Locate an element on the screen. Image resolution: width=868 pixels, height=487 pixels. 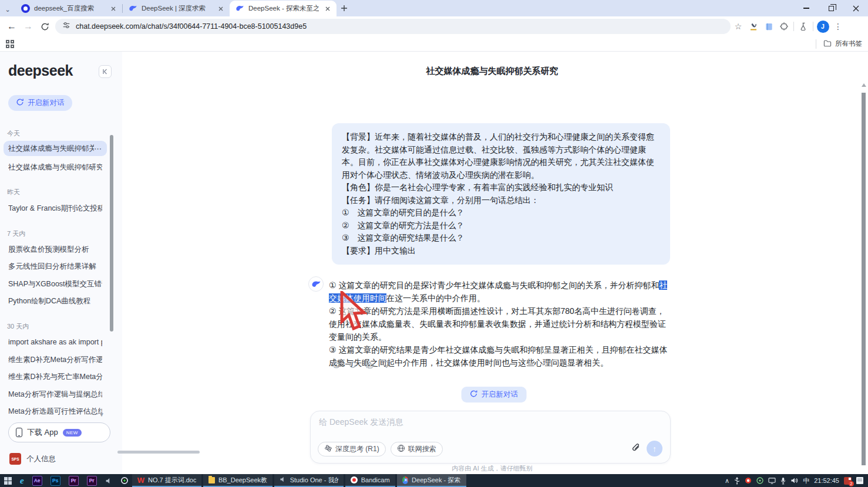
apps-grid-icon is located at coordinates (10, 44).